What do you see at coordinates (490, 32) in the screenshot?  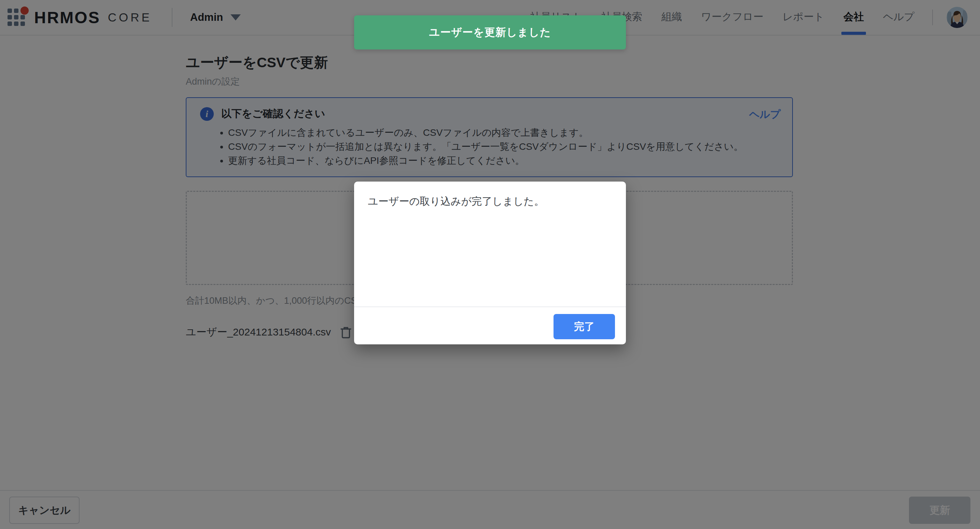 I see `success-toast: ユーザーを更新しました` at bounding box center [490, 32].